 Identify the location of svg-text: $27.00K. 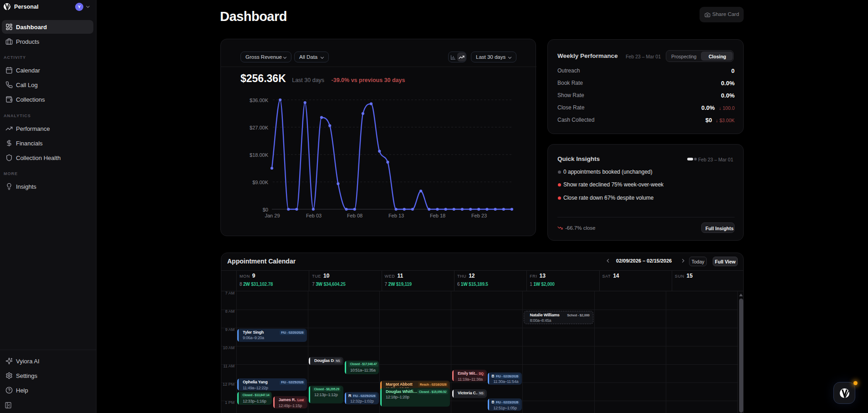
(259, 128).